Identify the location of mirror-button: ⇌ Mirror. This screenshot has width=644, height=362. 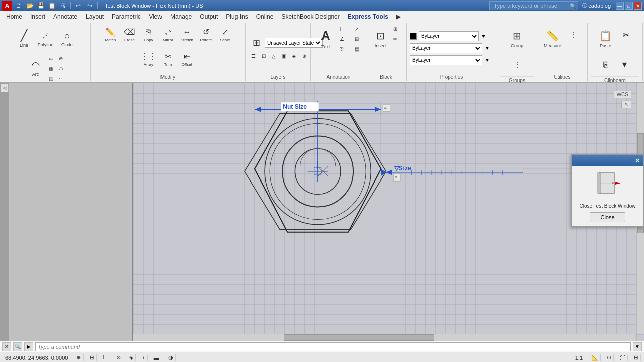
(168, 35).